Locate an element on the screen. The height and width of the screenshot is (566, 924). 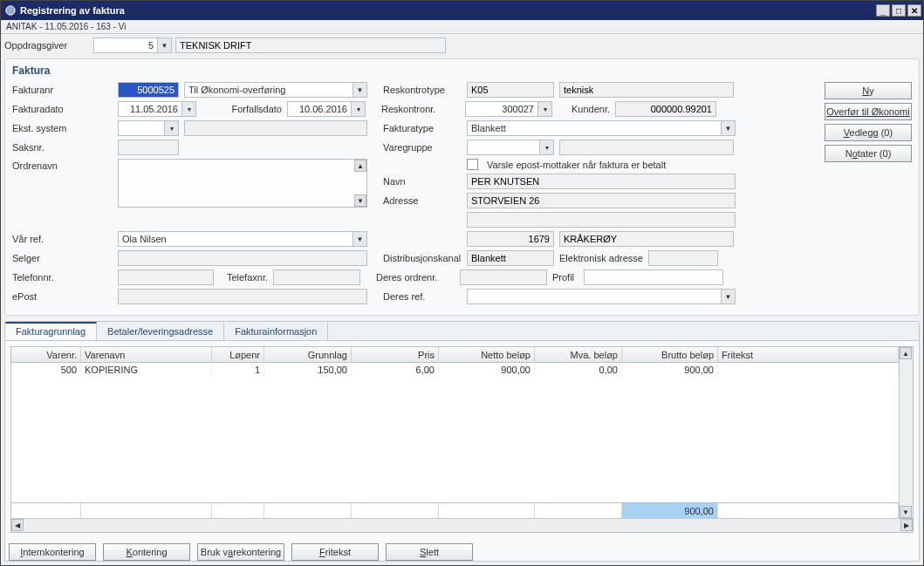
varsle-label: Varsle epost-mottaker når faktura er bet… is located at coordinates (576, 165).